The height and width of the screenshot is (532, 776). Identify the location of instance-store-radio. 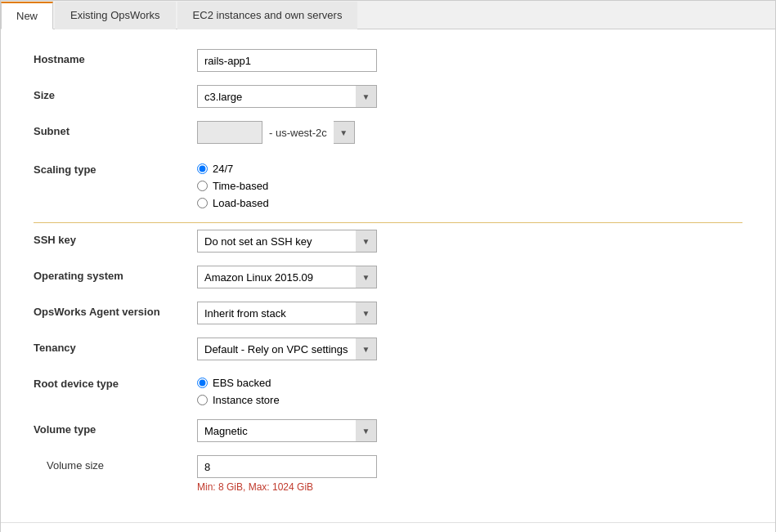
(203, 400).